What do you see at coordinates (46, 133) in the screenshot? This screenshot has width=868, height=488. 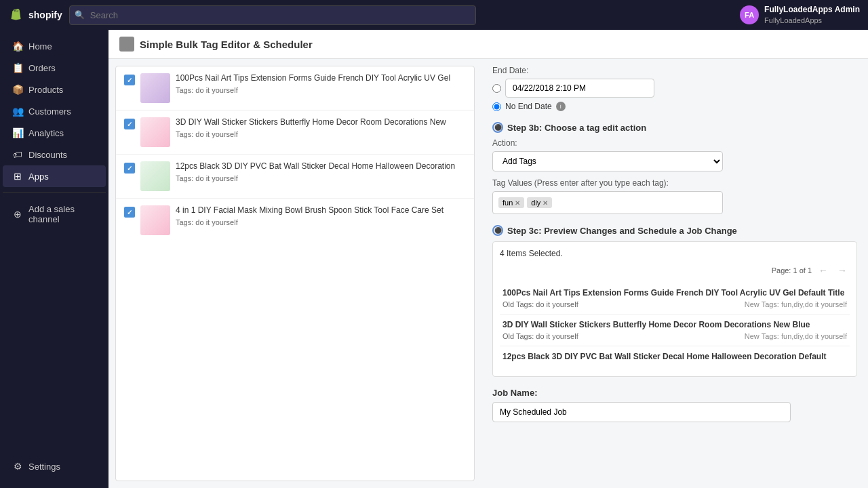 I see `sidebar-label-analytics: Analytics` at bounding box center [46, 133].